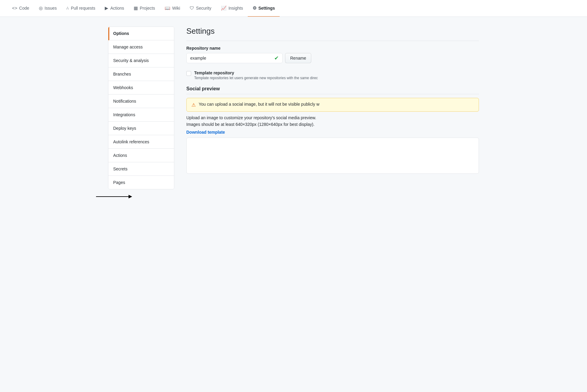 This screenshot has height=392, width=587. What do you see at coordinates (276, 58) in the screenshot?
I see `checkmark-icon: ✔` at bounding box center [276, 58].